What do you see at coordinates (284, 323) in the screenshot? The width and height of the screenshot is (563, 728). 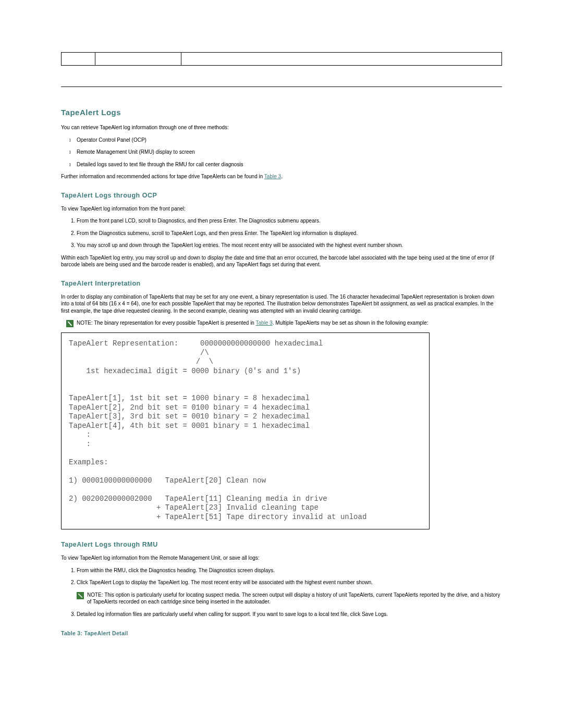 I see `note-interpretation: NOTE: The binary representation for ever…` at bounding box center [284, 323].